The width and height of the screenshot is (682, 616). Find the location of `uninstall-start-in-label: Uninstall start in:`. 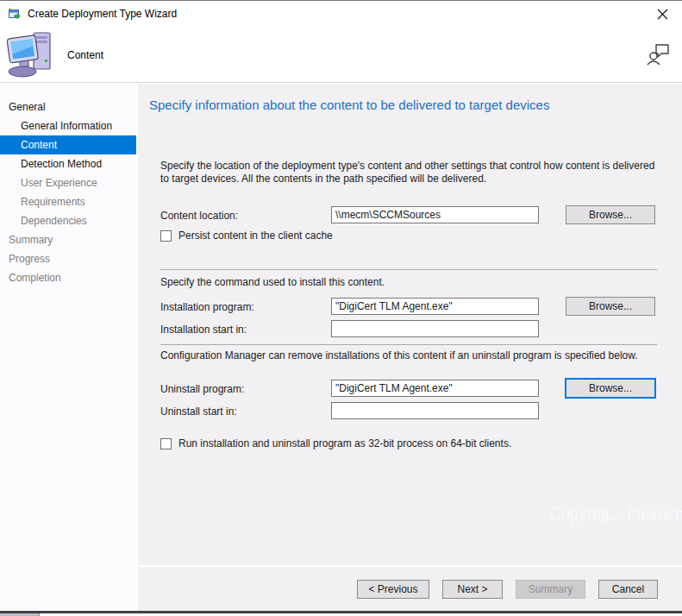

uninstall-start-in-label: Uninstall start in: is located at coordinates (198, 412).